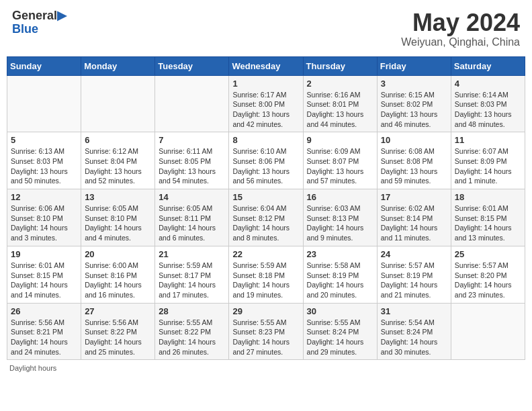 This screenshot has height=411, width=532. I want to click on day-number: 15, so click(266, 197).